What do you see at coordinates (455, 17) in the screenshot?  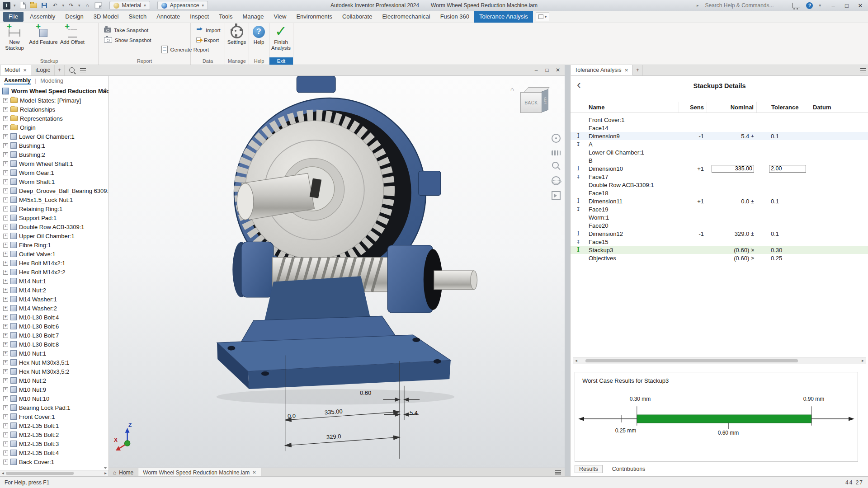 I see `ribbon-tab-fusion-360: Fusion 360` at bounding box center [455, 17].